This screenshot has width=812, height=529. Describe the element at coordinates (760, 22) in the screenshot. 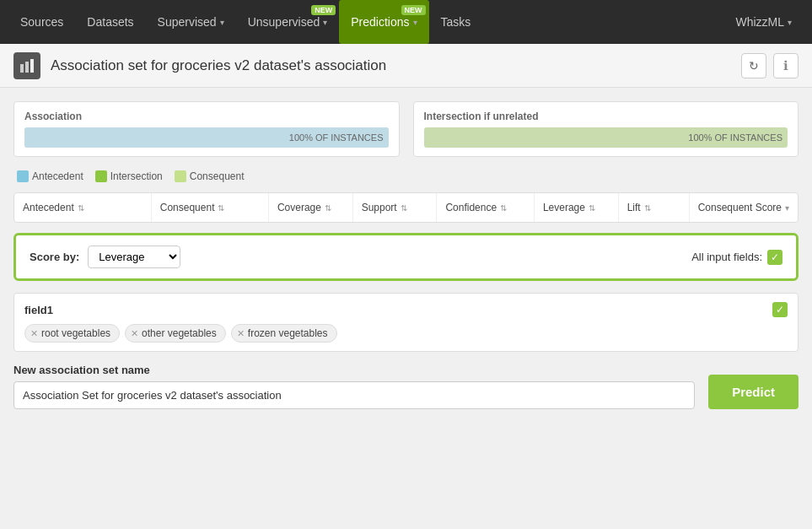

I see `whizzml-label: WhizzML` at that location.